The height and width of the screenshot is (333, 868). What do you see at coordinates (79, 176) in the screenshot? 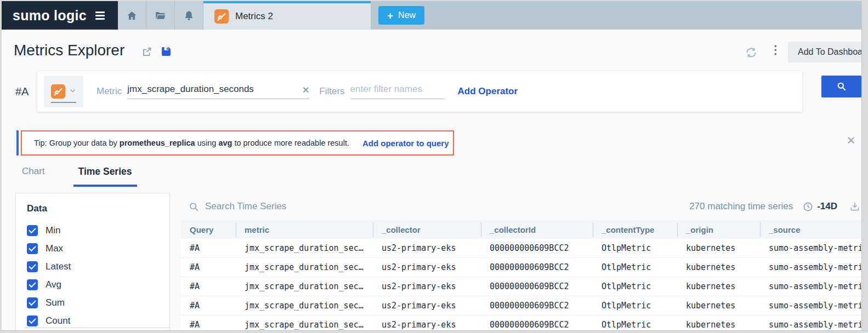
I see `view-tabs: Chart Time Series` at bounding box center [79, 176].